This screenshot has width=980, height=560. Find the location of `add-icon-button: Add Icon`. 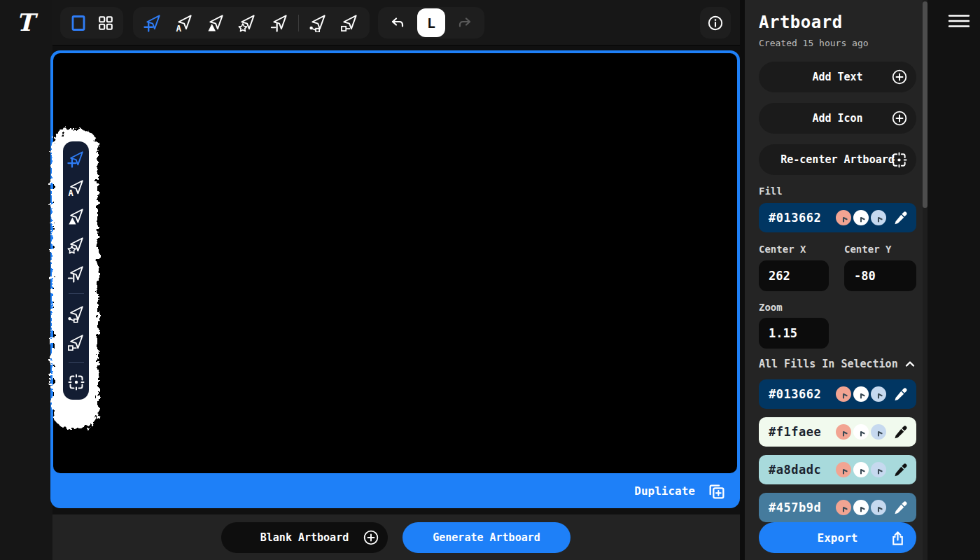

add-icon-button: Add Icon is located at coordinates (837, 118).